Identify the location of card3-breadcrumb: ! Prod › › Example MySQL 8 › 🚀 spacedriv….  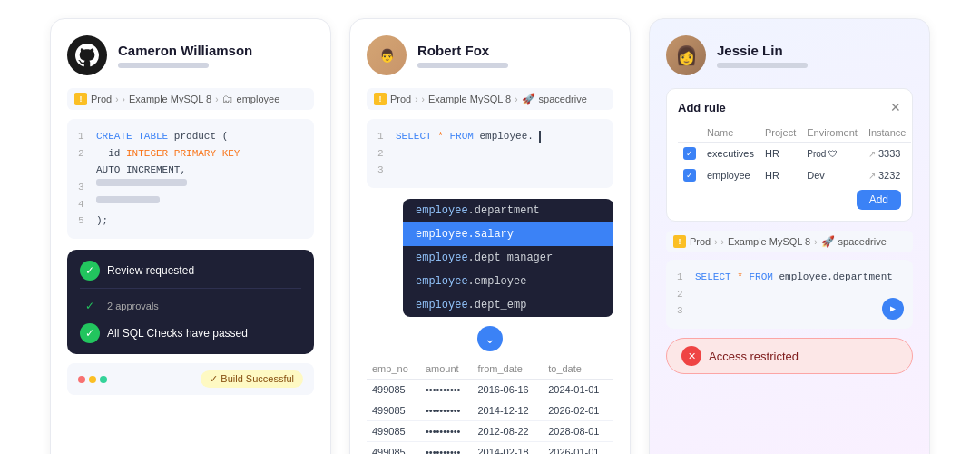
(789, 242).